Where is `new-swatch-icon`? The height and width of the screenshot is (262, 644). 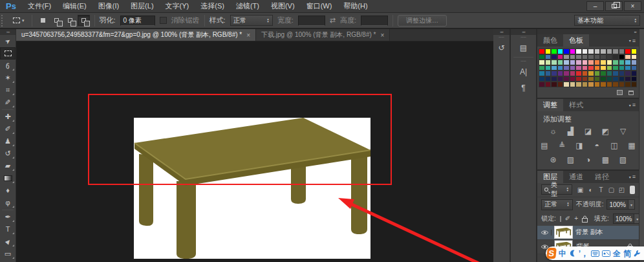
new-swatch-icon is located at coordinates (619, 93).